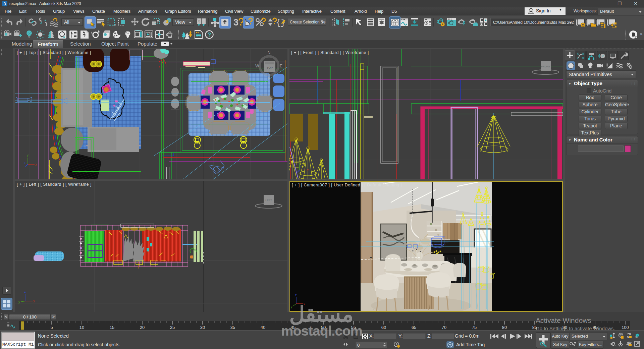 Image resolution: width=644 pixels, height=349 pixels. Describe the element at coordinates (281, 66) in the screenshot. I see `svg-text: E` at that location.